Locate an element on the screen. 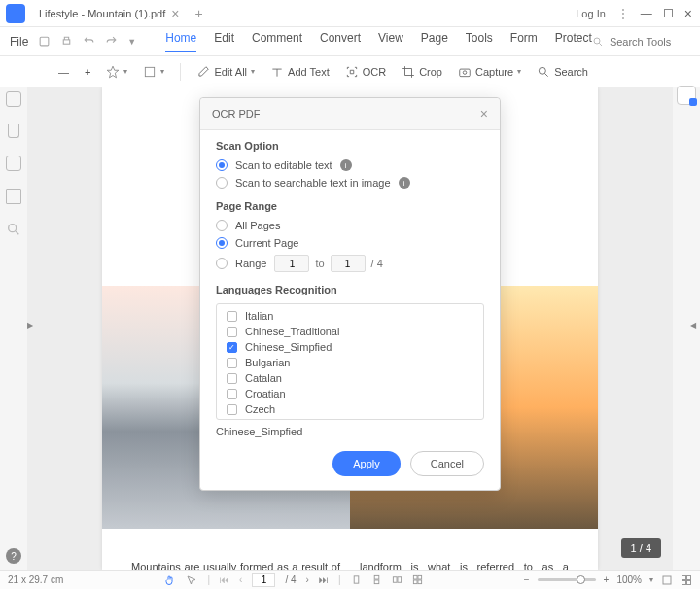 The height and width of the screenshot is (589, 700). languages-label: Languages Recognition is located at coordinates (350, 290).